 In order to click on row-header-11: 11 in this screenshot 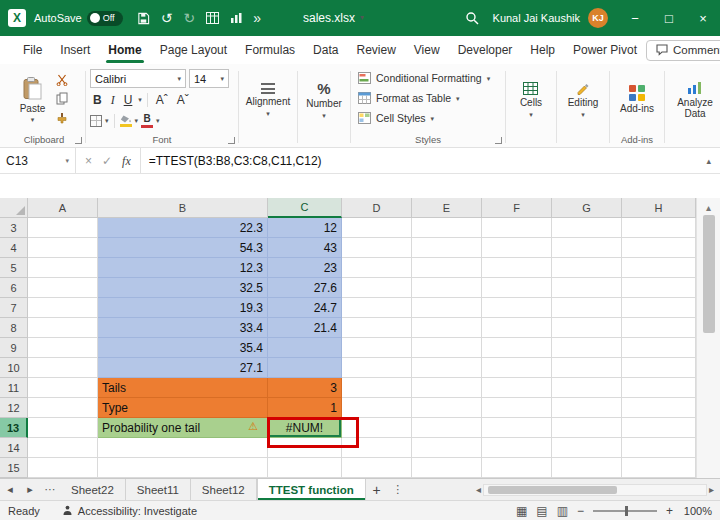, I will do `click(14, 388)`.